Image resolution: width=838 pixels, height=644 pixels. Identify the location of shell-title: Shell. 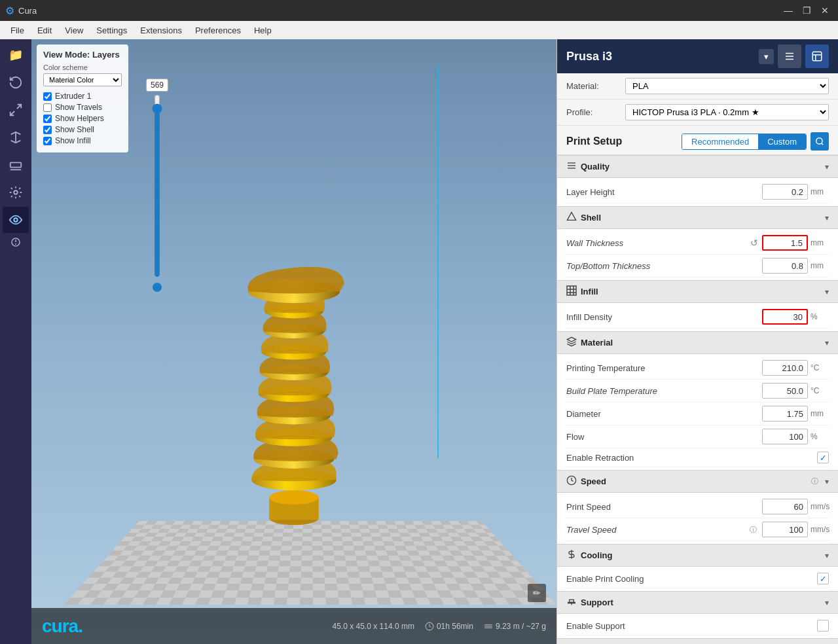
(591, 217).